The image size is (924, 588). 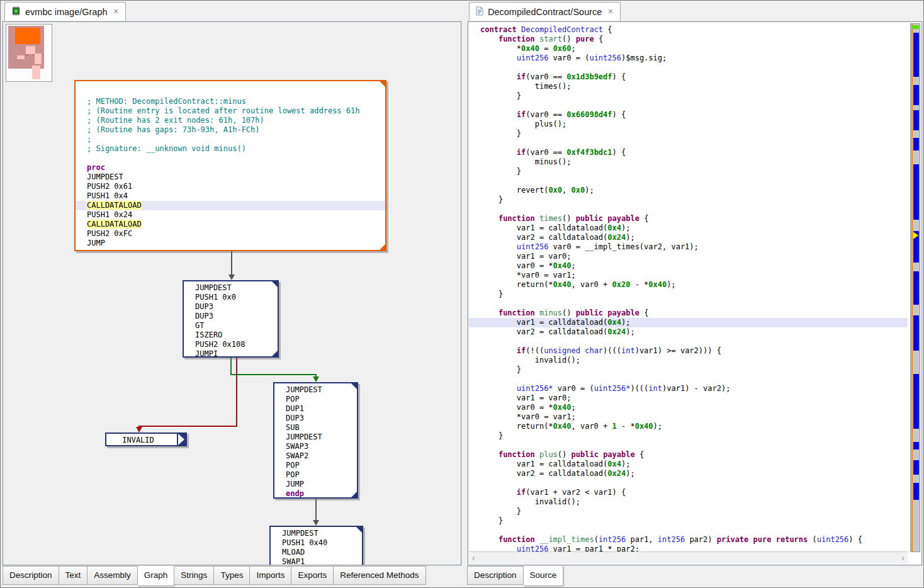 What do you see at coordinates (694, 455) in the screenshot?
I see `code-line: function plus() public payable {` at bounding box center [694, 455].